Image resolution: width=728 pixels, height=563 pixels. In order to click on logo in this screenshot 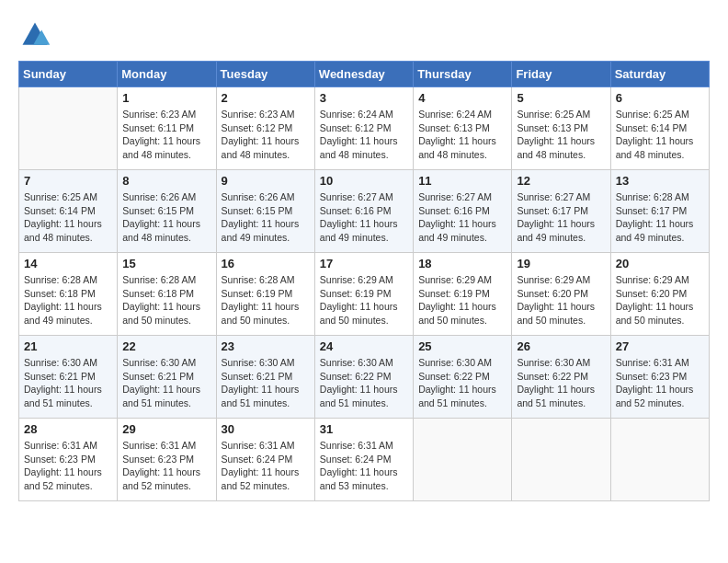, I will do `click(37, 35)`.